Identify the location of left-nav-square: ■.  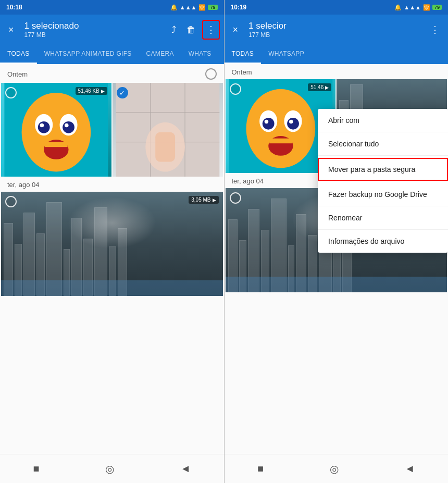
(36, 469).